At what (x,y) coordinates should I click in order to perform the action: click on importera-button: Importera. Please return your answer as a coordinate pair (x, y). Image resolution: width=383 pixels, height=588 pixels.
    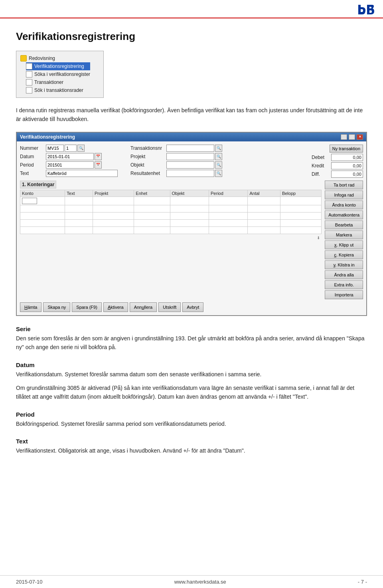
    Looking at the image, I should click on (344, 295).